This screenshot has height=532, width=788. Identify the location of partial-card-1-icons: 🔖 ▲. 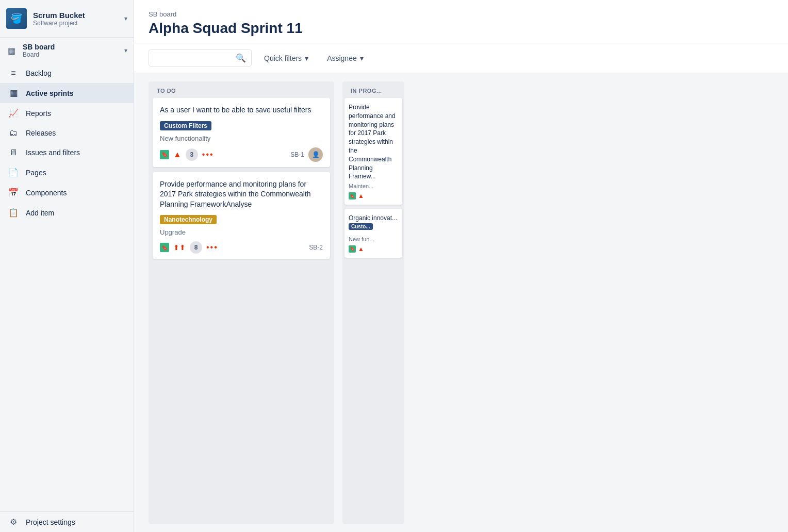
(373, 196).